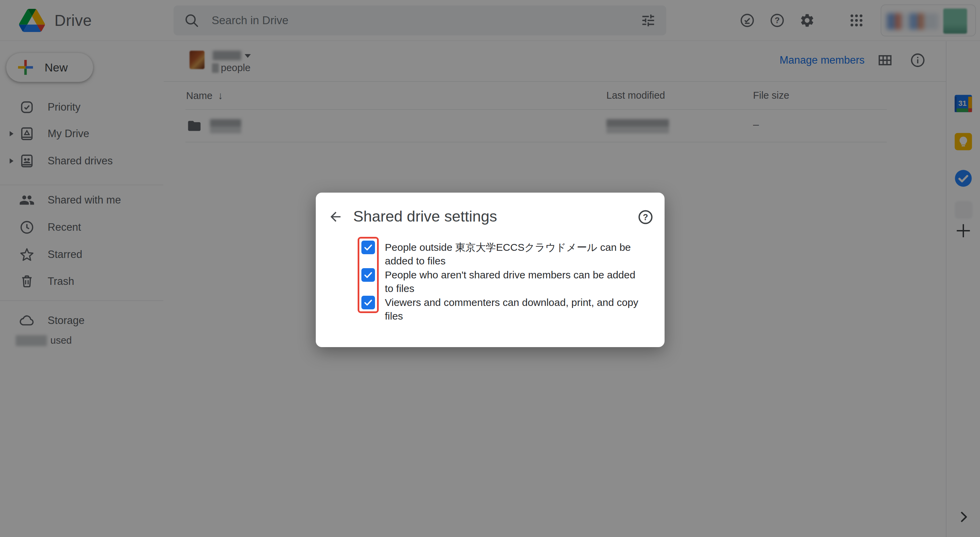  What do you see at coordinates (645, 217) in the screenshot?
I see `dialog-help-icon: ?` at bounding box center [645, 217].